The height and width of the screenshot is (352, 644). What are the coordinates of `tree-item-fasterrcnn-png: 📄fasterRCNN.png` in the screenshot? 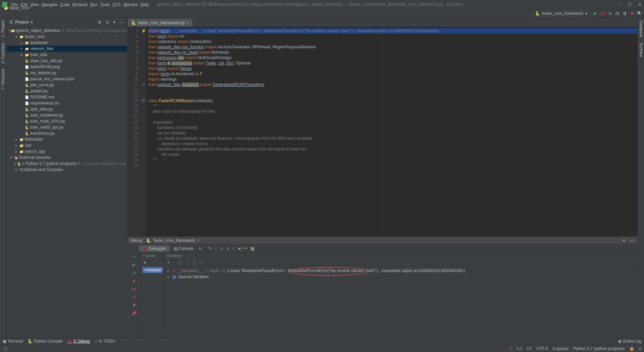 It's located at (67, 67).